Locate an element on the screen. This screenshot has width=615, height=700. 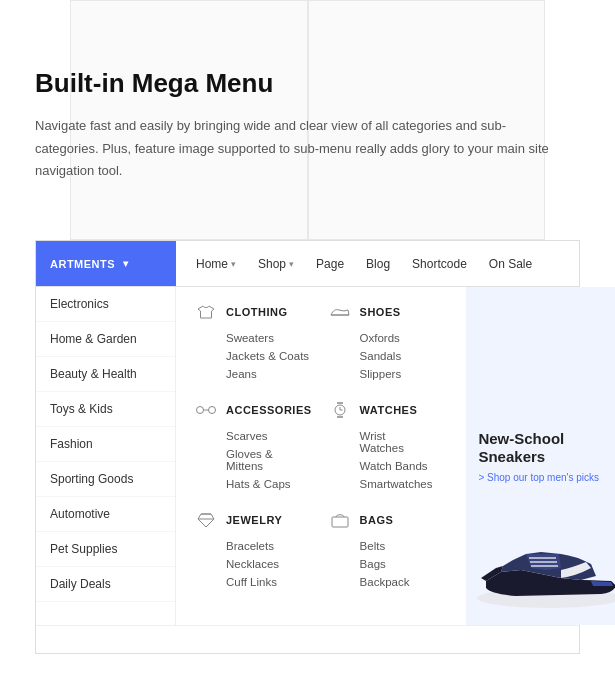
category-accessories-header: ACCESSORIES is located at coordinates (253, 410).